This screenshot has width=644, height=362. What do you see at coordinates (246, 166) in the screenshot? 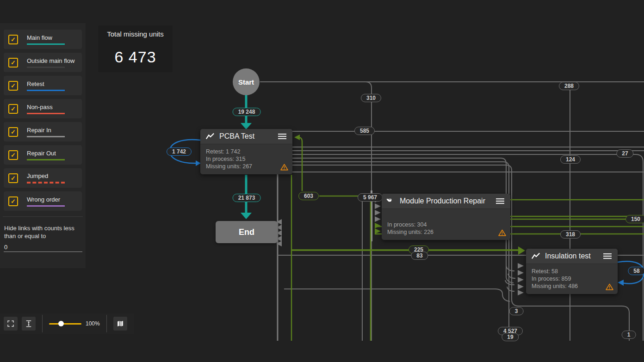
I see `stat-line: Missing units: 267` at bounding box center [246, 166].